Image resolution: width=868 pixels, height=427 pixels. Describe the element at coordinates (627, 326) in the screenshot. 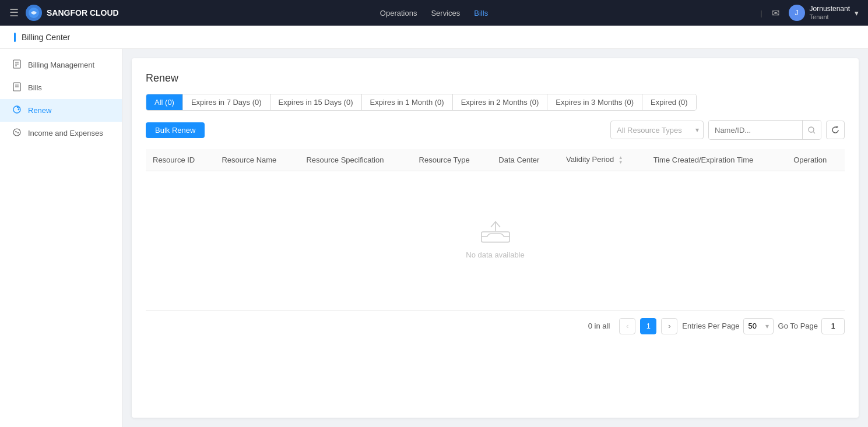

I see `pagination-prev: ‹` at that location.